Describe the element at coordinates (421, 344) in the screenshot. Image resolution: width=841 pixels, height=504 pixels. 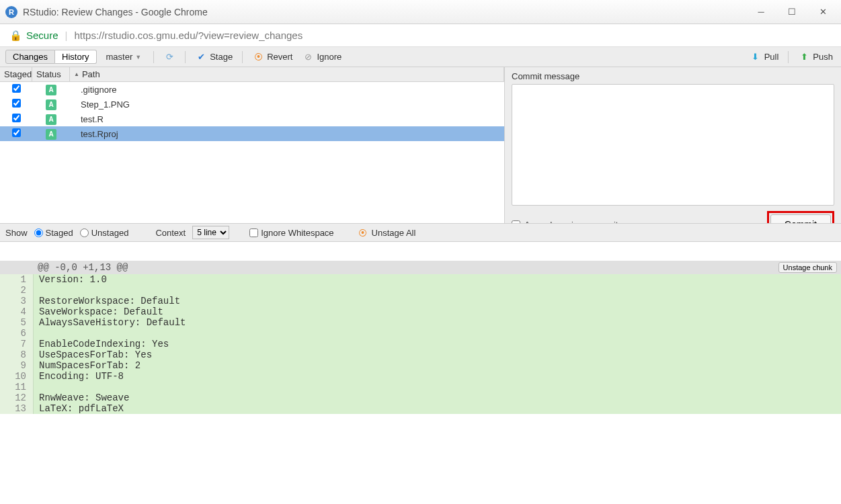
I see `diff-line: 7EnableCodeIndexing: Yes` at that location.